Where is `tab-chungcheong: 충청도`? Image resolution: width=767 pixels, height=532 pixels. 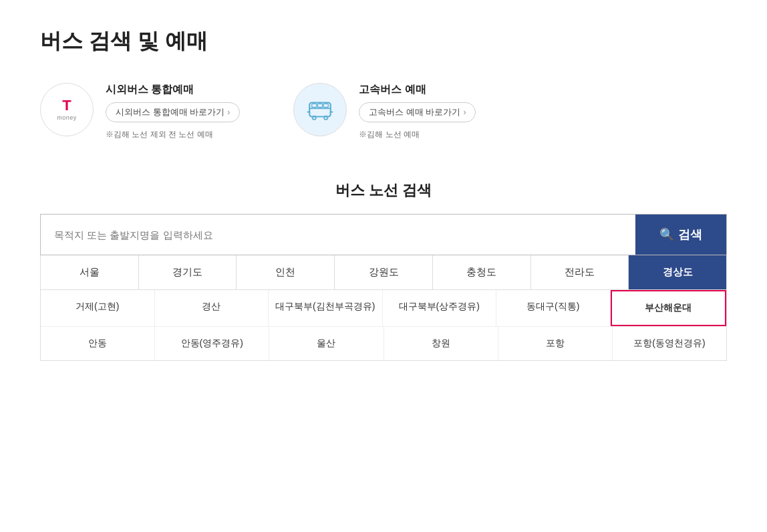 tab-chungcheong: 충청도 is located at coordinates (482, 273).